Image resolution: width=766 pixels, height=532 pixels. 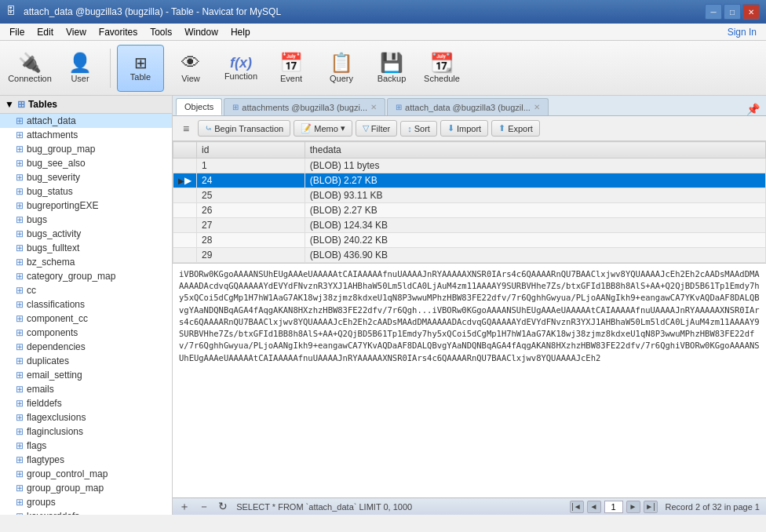 I want to click on minimize-button: ─, so click(x=713, y=12).